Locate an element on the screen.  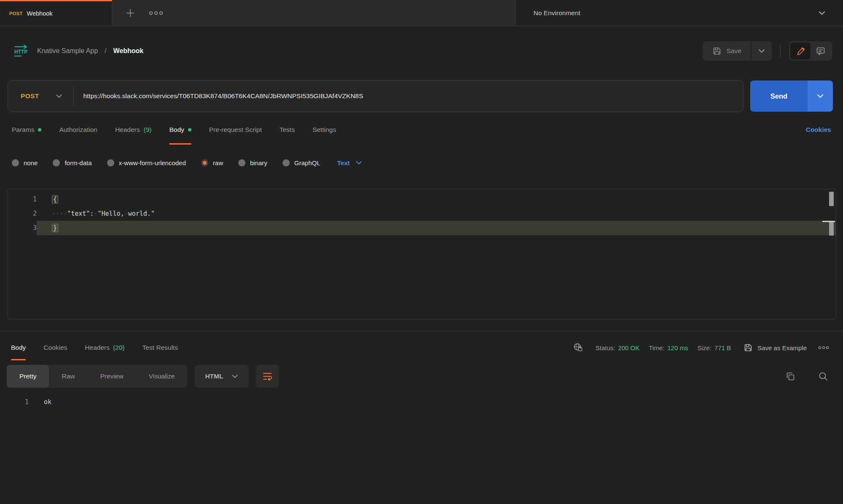
more-options-icon is located at coordinates (156, 13).